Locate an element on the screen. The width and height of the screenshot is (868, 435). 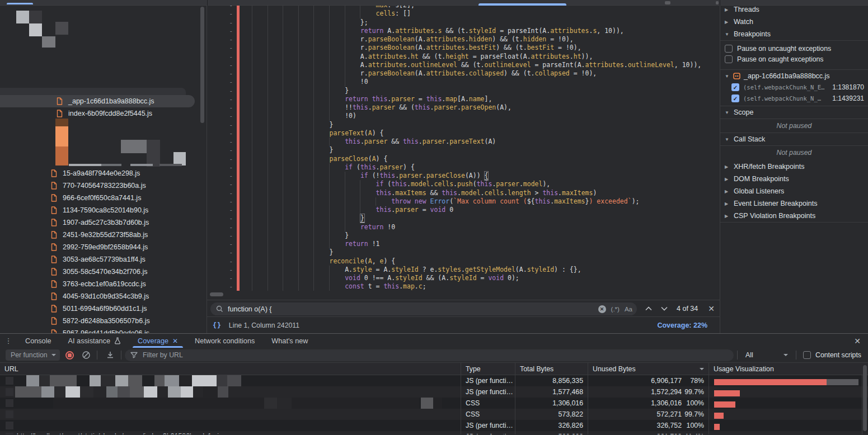
breakpoint-entry: ✓(self.webpackChunk_N_…1:1439231 is located at coordinates (794, 98).